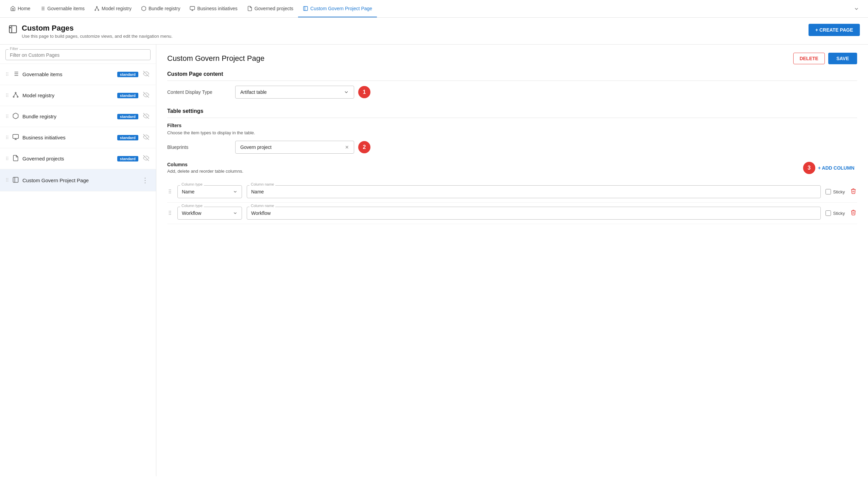 This screenshot has height=480, width=868. What do you see at coordinates (68, 74) in the screenshot?
I see `sidebar-item-label: Governable items` at bounding box center [68, 74].